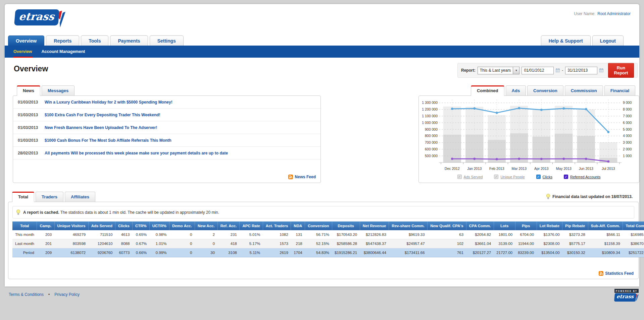 This screenshot has height=320, width=644. What do you see at coordinates (108, 140) in the screenshot?
I see `news-link: $1000 Cash Bonus For The Most Sub Affiia…` at bounding box center [108, 140].